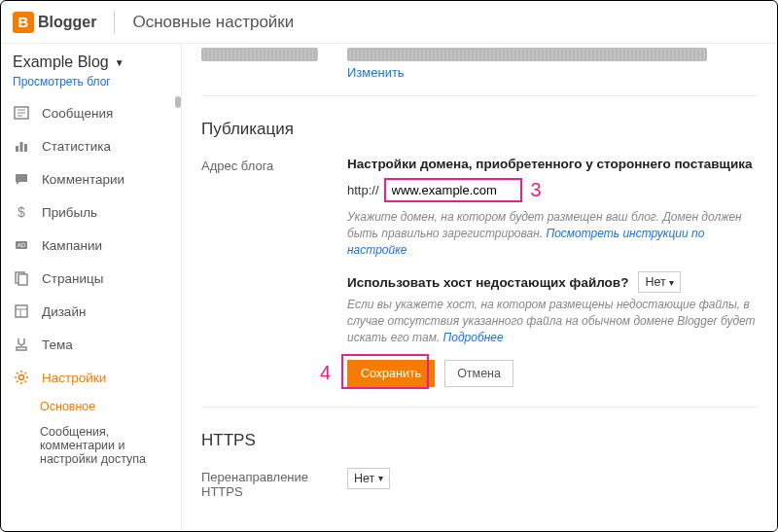 The image size is (778, 532). I want to click on sidebar-item-label: Дизайн, so click(64, 311).